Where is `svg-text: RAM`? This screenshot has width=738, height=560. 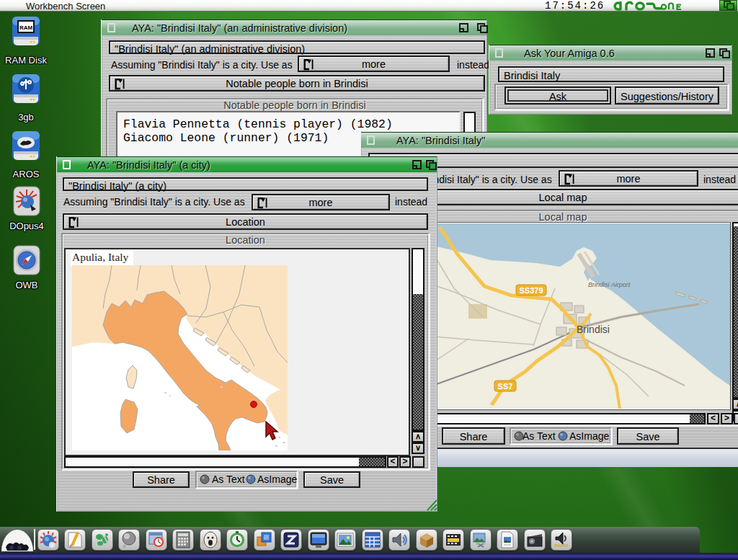
svg-text: RAM is located at coordinates (26, 27).